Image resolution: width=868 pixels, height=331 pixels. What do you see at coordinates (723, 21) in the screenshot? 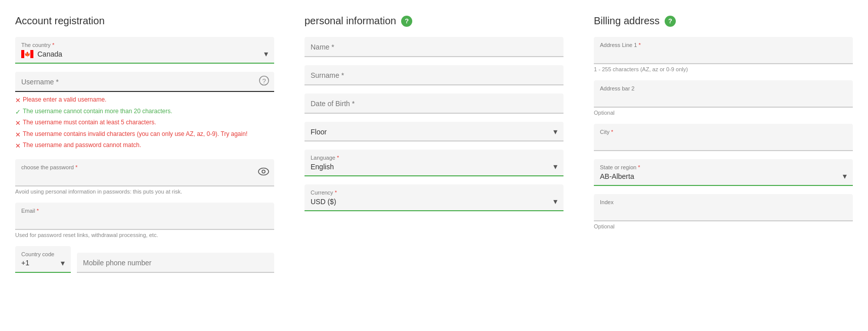
I see `billing-section-header: Billing address ?` at bounding box center [723, 21].